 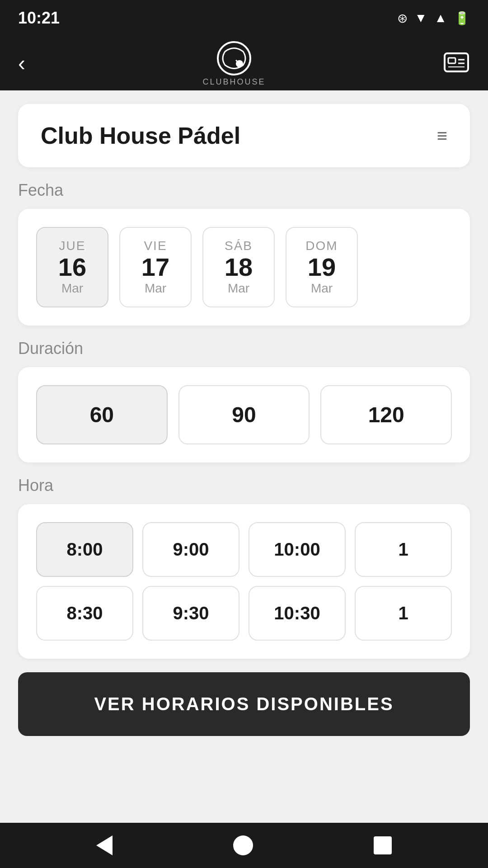 What do you see at coordinates (383, 845) in the screenshot?
I see `nav-recent-button` at bounding box center [383, 845].